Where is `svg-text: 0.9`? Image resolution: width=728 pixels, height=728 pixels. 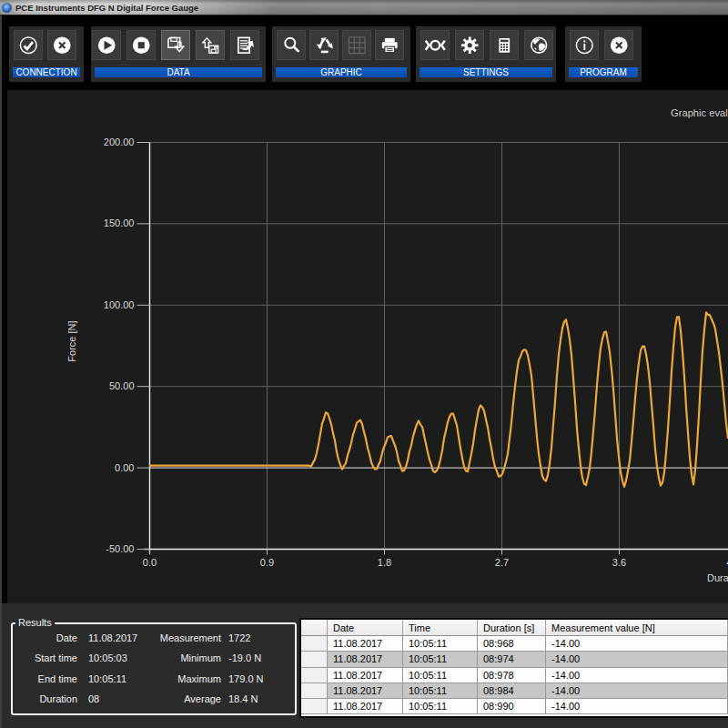
svg-text: 0.9 is located at coordinates (268, 562).